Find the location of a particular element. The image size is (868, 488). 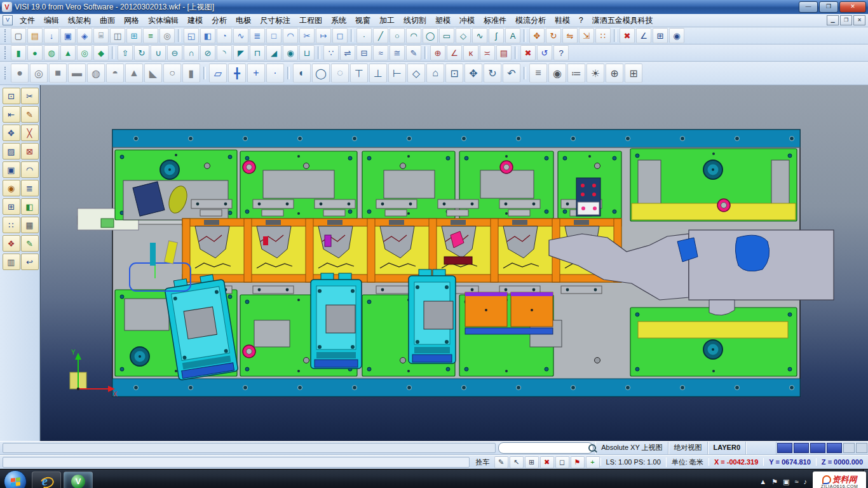

prim-dome-icon: ◓ is located at coordinates (115, 73).